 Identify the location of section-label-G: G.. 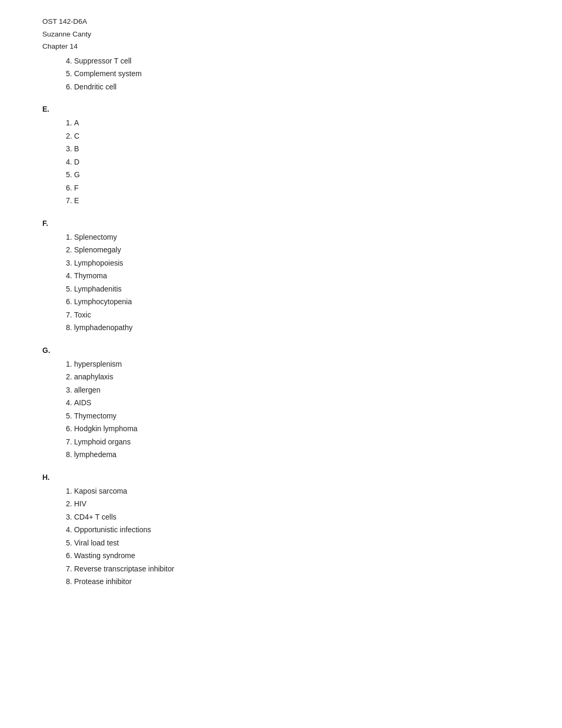
(281, 350).